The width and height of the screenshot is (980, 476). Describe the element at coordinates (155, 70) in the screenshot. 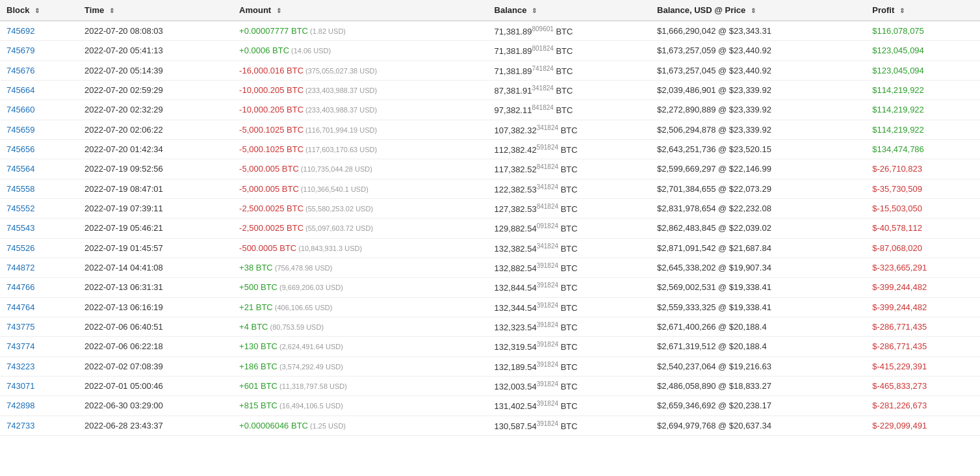

I see `cell-time: 2022-07-20 05:14:39` at that location.